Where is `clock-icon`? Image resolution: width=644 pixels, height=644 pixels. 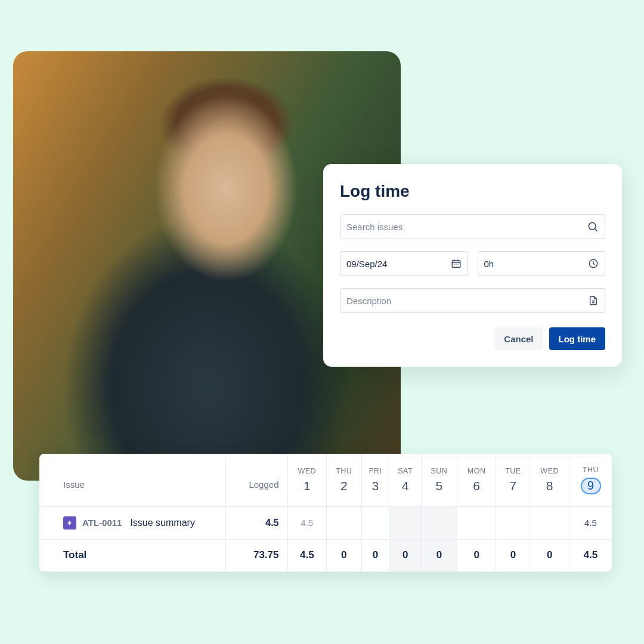
clock-icon is located at coordinates (593, 264).